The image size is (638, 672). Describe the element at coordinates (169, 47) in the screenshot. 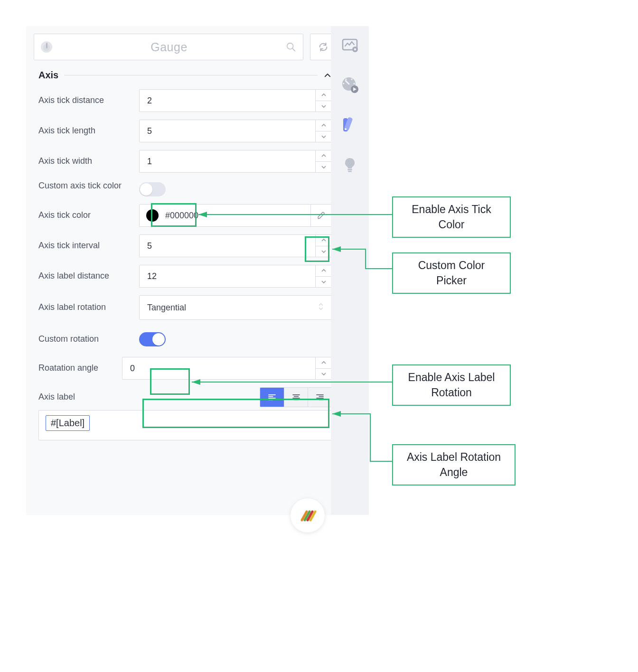

I see `widget-search: Gauge` at that location.